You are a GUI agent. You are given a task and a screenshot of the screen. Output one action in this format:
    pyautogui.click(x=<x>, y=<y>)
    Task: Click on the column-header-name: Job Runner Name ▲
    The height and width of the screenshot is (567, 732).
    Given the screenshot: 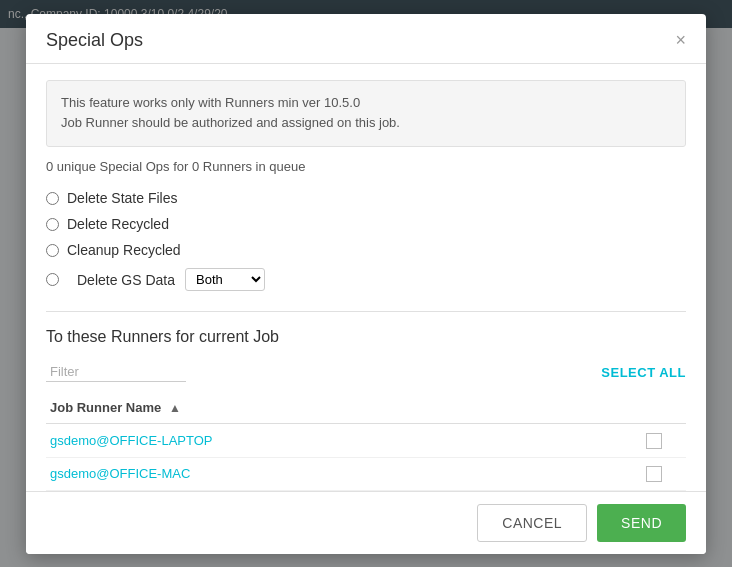 What is the action you would take?
    pyautogui.click(x=334, y=408)
    